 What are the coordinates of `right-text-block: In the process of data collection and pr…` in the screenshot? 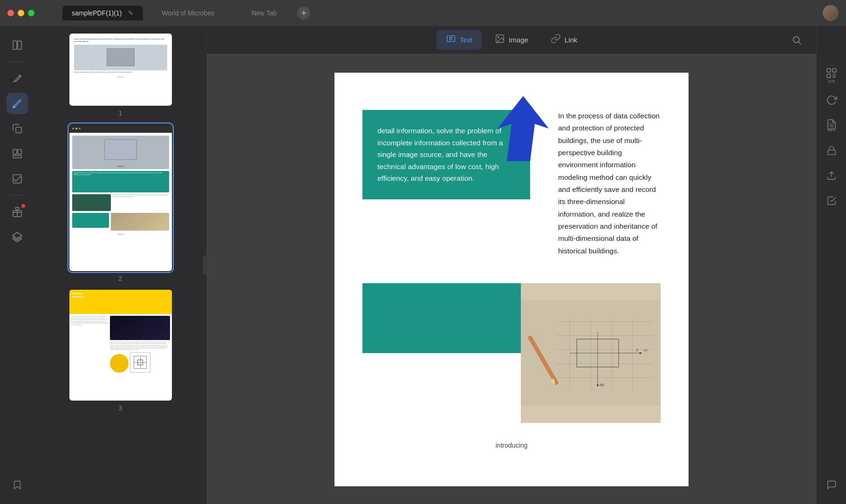 It's located at (595, 184).